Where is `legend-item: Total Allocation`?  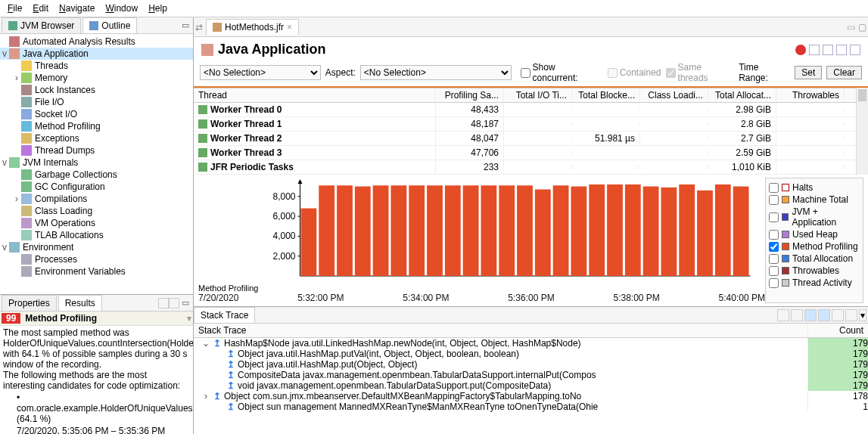
legend-item: Total Allocation is located at coordinates (814, 259).